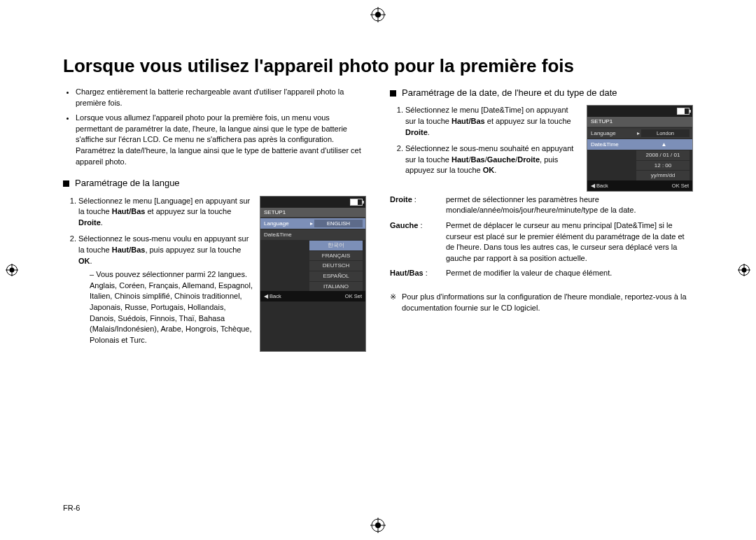  What do you see at coordinates (336, 246) in the screenshot?
I see `lcd-option: 한국어` at bounding box center [336, 246].